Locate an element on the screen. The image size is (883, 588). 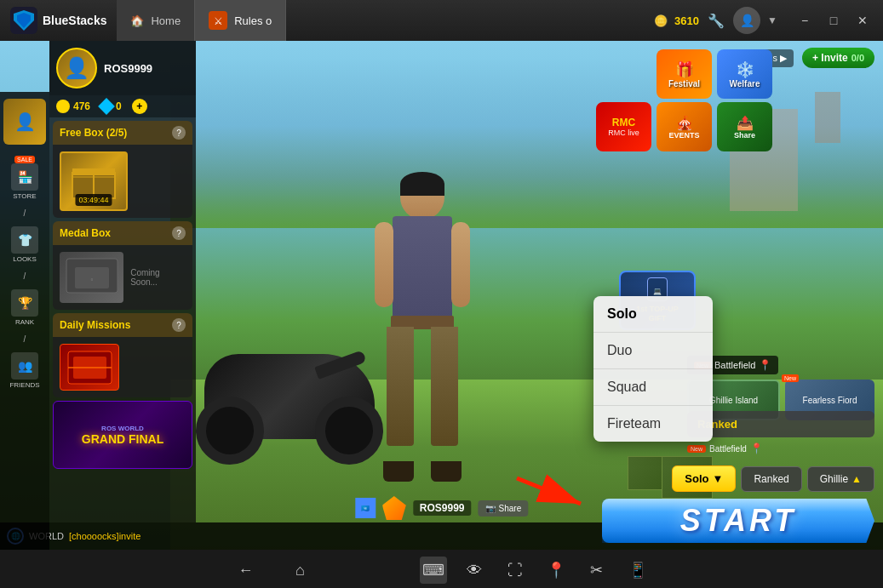
game-tab: ⚔ Rules o is located at coordinates (240, 20).